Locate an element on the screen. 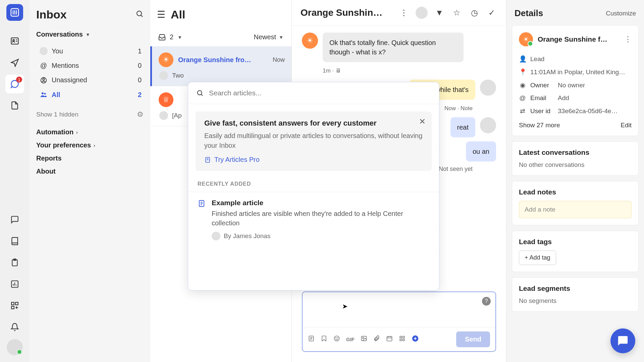 This screenshot has width=644, height=362. emoji-icon is located at coordinates (337, 340).